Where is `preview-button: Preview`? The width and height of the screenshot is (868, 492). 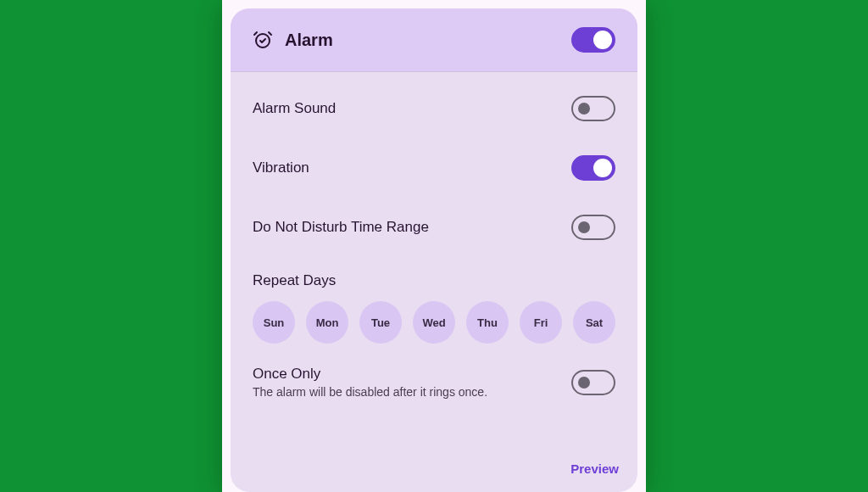
preview-button: Preview is located at coordinates (595, 468).